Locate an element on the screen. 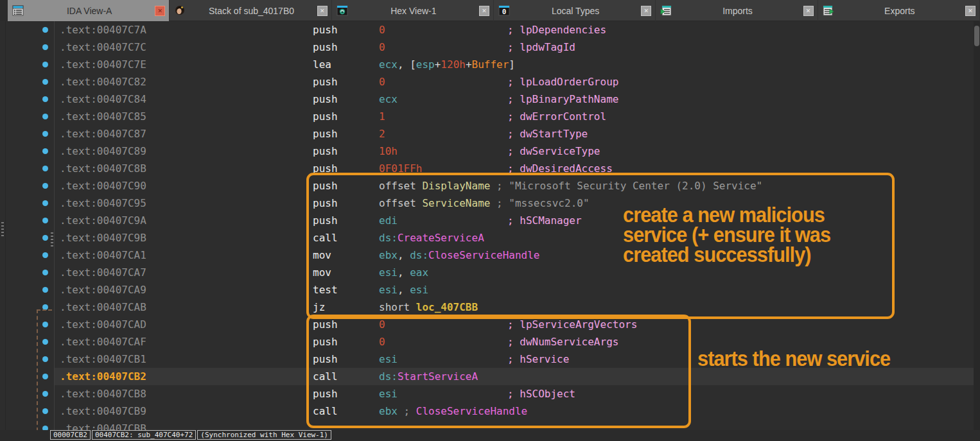 Image resolution: width=980 pixels, height=441 pixels. address-label: .text:00407C84 is located at coordinates (103, 99).